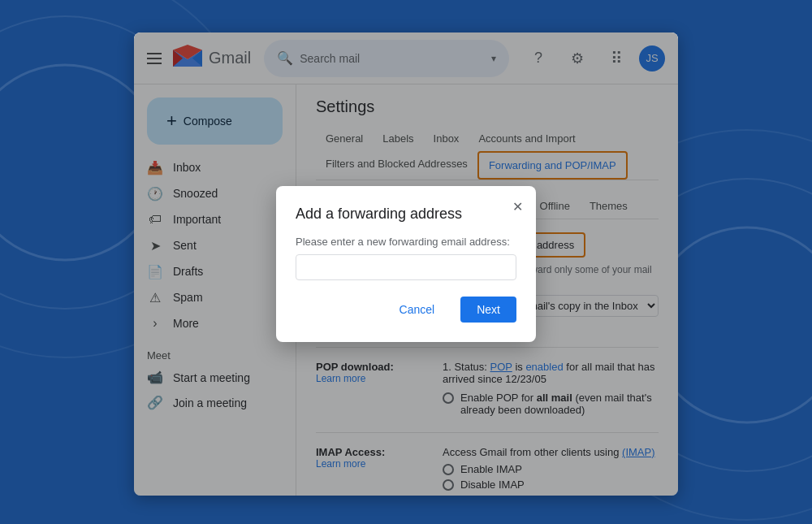 The height and width of the screenshot is (524, 812). I want to click on next-button: Next, so click(489, 310).